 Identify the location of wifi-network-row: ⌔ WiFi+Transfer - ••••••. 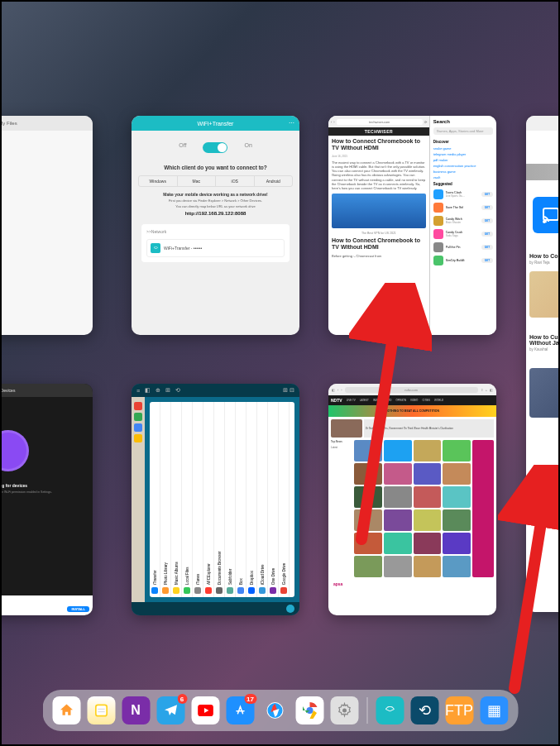
(215, 248).